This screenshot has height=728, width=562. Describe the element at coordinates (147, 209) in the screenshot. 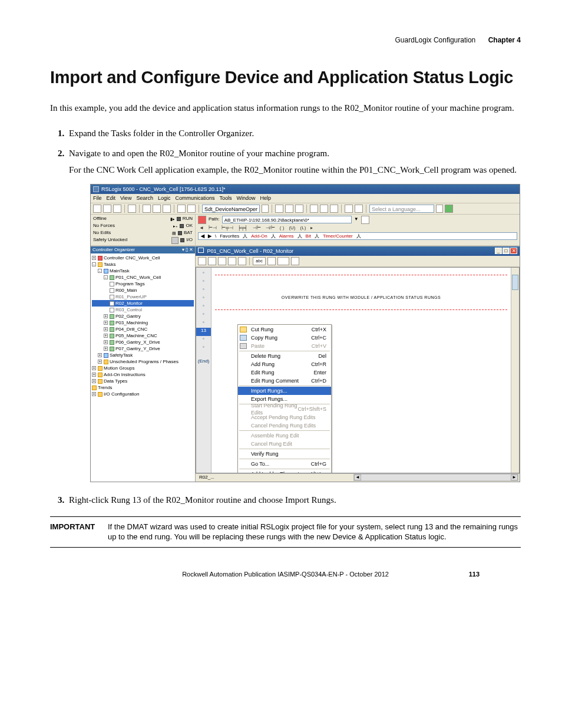

I see `toolbar-cut-icon` at that location.